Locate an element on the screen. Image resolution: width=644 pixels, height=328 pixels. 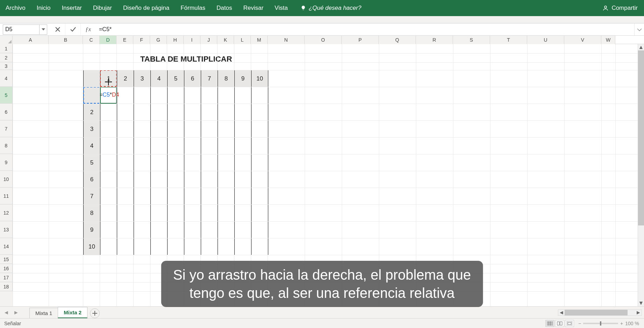
table-cell-r9-c10 is located at coordinates (260, 230).